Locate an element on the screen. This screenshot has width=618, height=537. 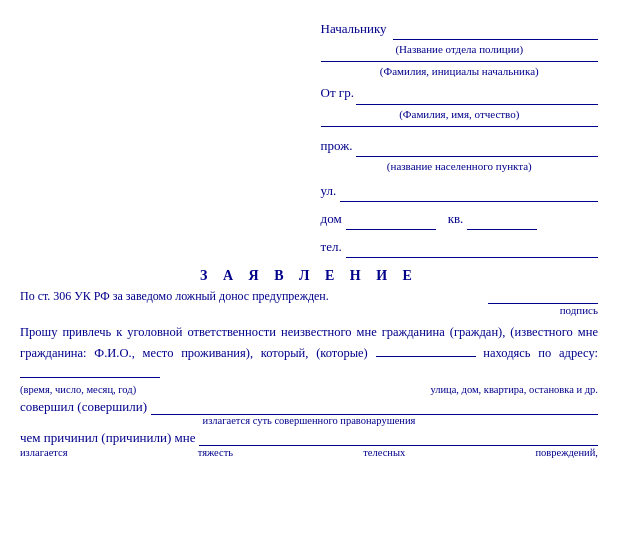
chem-hint3: телесных is located at coordinates (384, 452).